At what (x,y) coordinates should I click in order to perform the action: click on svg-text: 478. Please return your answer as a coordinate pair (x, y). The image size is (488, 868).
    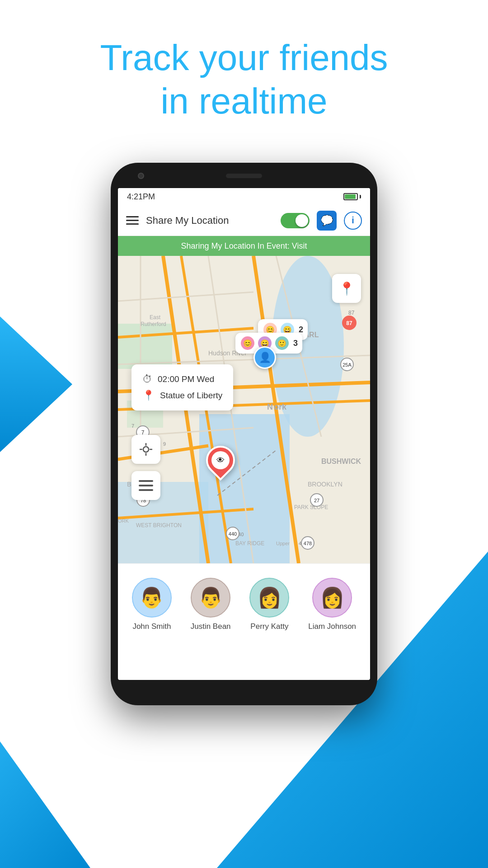
    Looking at the image, I should click on (308, 543).